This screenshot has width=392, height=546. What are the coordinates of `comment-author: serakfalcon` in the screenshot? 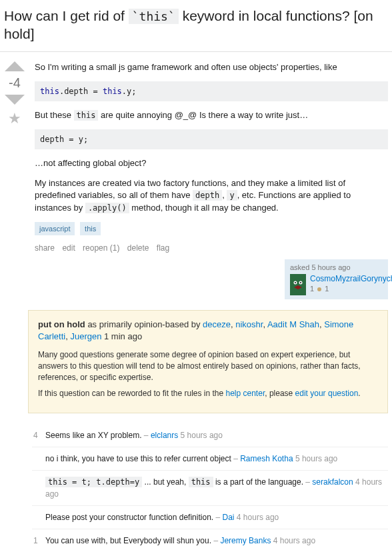 It's located at (332, 482).